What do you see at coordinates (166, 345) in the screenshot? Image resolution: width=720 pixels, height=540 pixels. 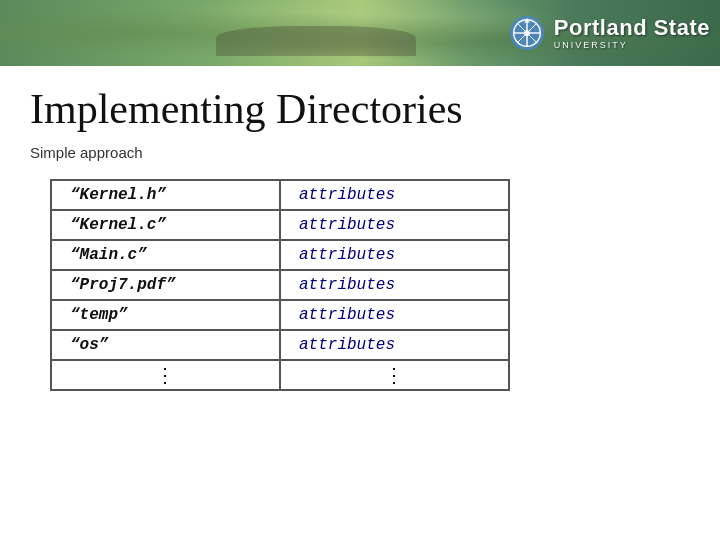 I see `filename-cell: “os”` at bounding box center [166, 345].